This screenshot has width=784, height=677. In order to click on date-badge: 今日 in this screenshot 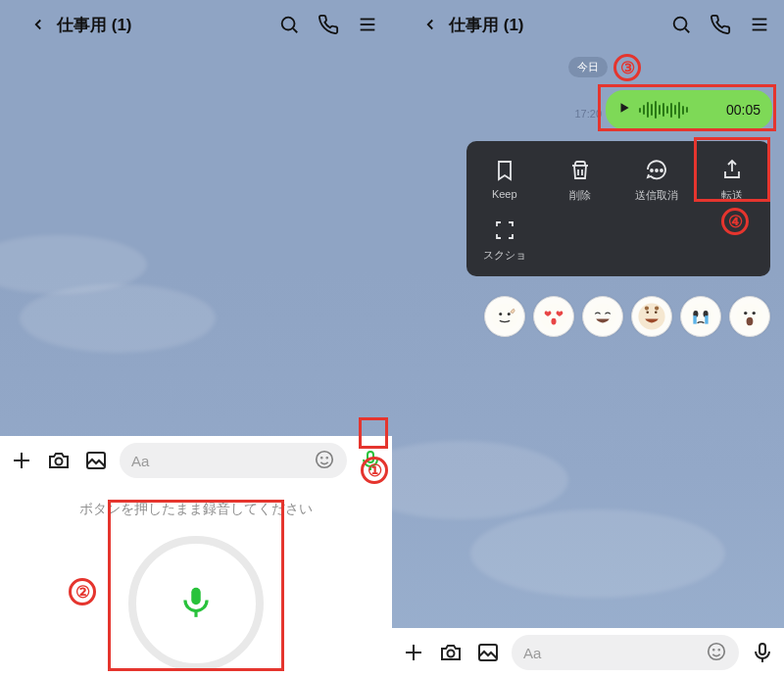, I will do `click(588, 67)`.